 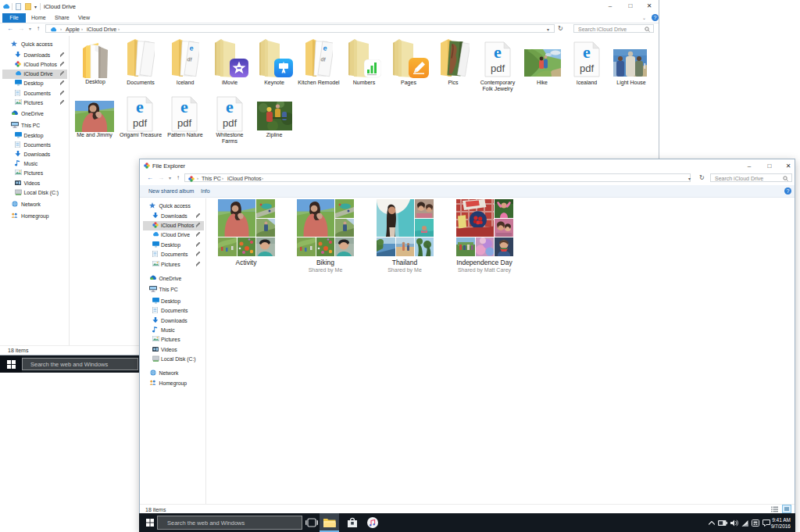 What do you see at coordinates (781, 520) in the screenshot?
I see `svg-text: 9:41 AM` at bounding box center [781, 520].